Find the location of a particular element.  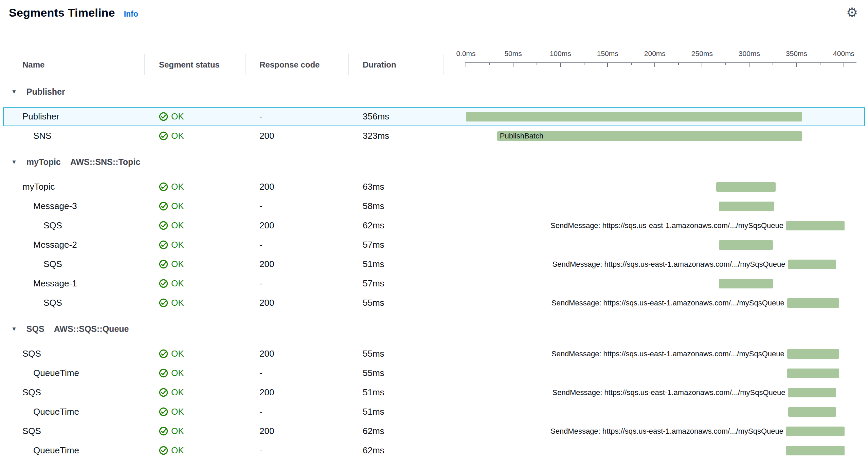

group-header: ▼ Publisher is located at coordinates (434, 91).